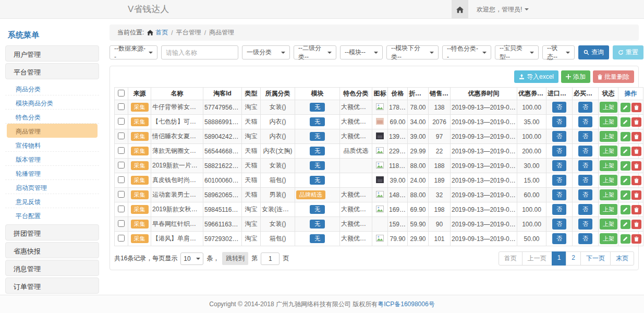 This screenshot has height=313, width=644. Describe the element at coordinates (157, 32) in the screenshot. I see `breadcrumb-home-link: 首页` at that location.